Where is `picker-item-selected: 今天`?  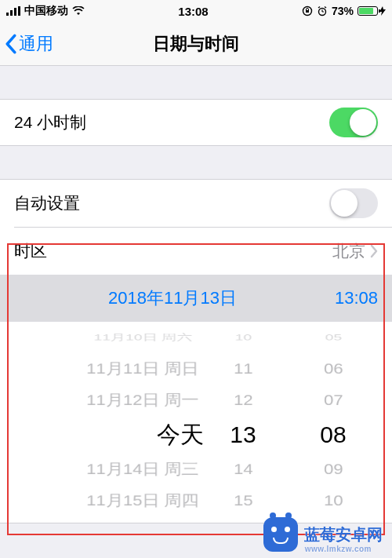
picker-item-selected: 今天 is located at coordinates (180, 435).